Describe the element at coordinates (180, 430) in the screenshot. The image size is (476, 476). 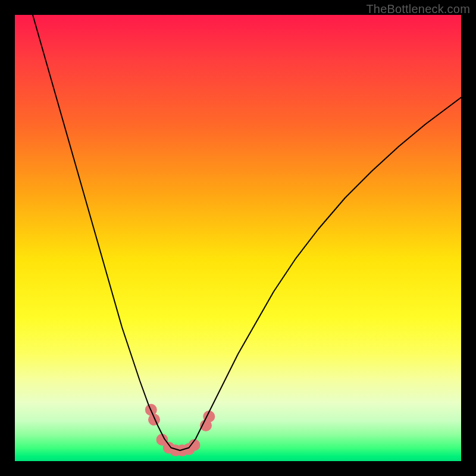
I see `marker-group` at that location.